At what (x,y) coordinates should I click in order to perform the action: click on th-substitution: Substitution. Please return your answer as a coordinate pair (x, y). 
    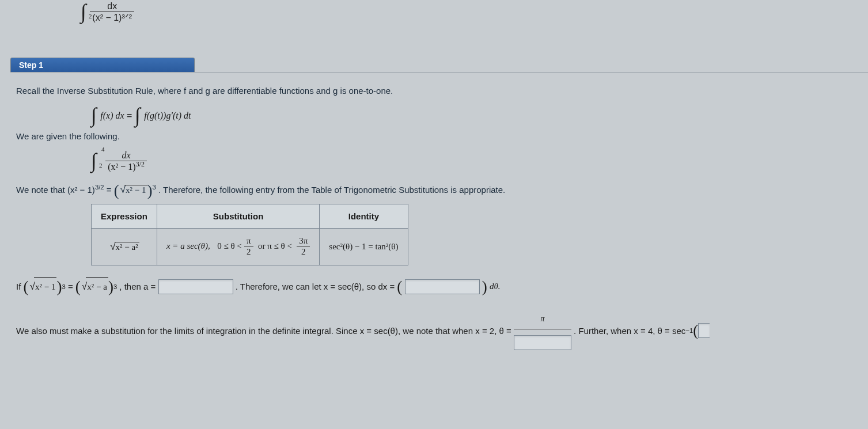
    Looking at the image, I should click on (238, 217).